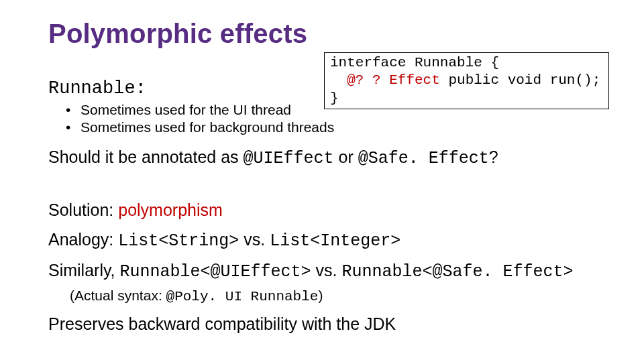 The width and height of the screenshot is (644, 362). Describe the element at coordinates (215, 272) in the screenshot. I see `similarly-a: Runnable<@UIEffect>` at that location.